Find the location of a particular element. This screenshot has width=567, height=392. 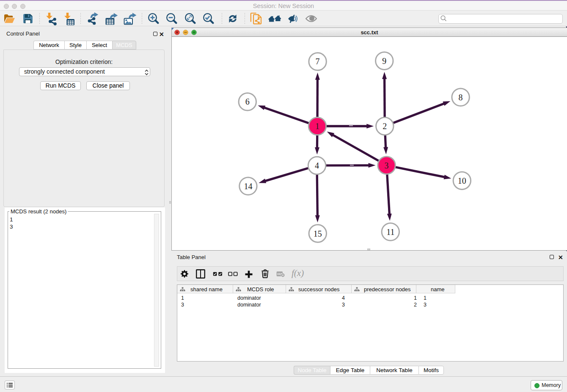

svg-text: 4 is located at coordinates (317, 166).